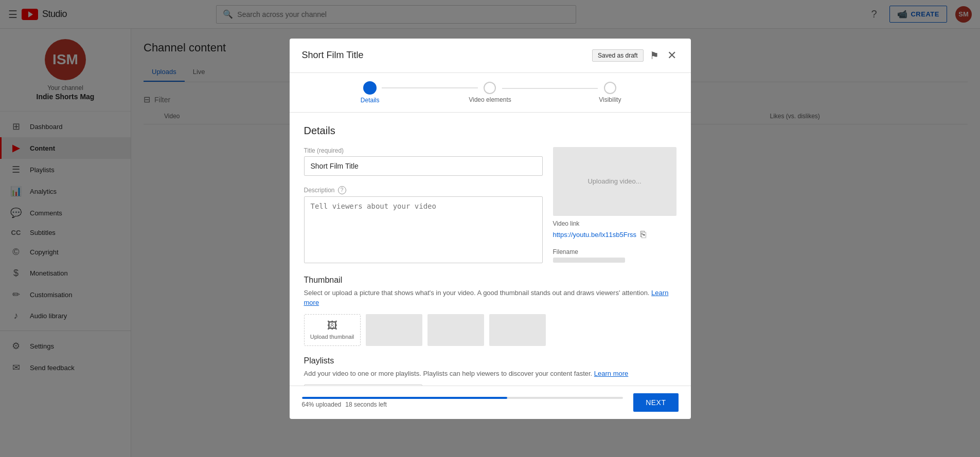 Image resolution: width=980 pixels, height=457 pixels. Describe the element at coordinates (617, 56) in the screenshot. I see `saved-draft-badge: Saved as draft` at that location.